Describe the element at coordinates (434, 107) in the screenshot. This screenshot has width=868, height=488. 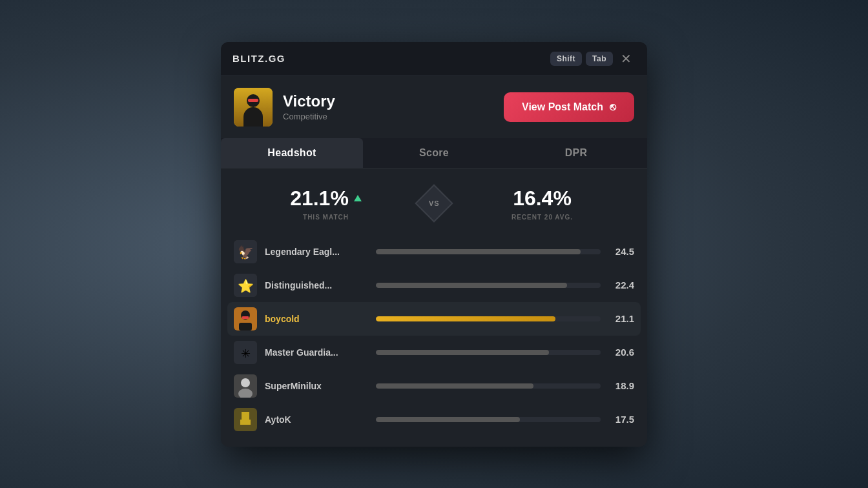
I see `match-info: Victory Competitive View Post Match ⎋` at that location.